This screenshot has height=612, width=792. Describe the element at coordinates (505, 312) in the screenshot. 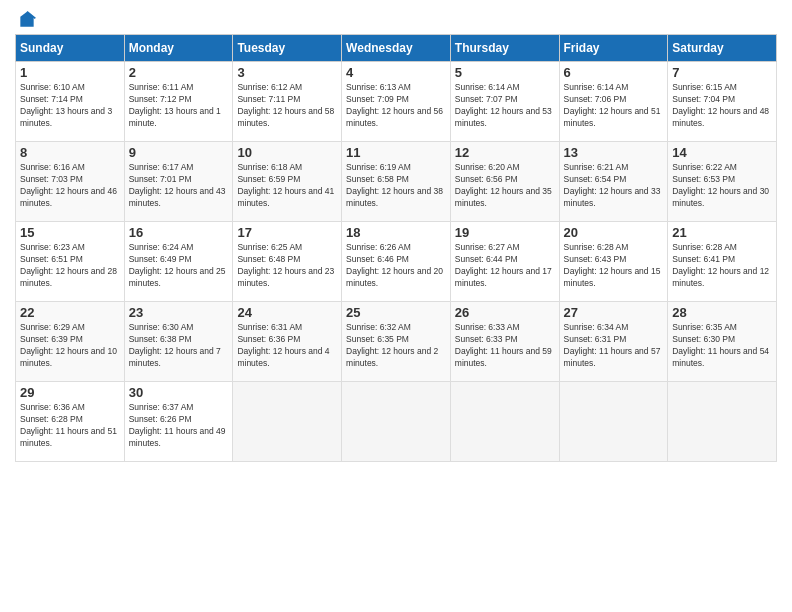

I see `day-number: 26` at that location.